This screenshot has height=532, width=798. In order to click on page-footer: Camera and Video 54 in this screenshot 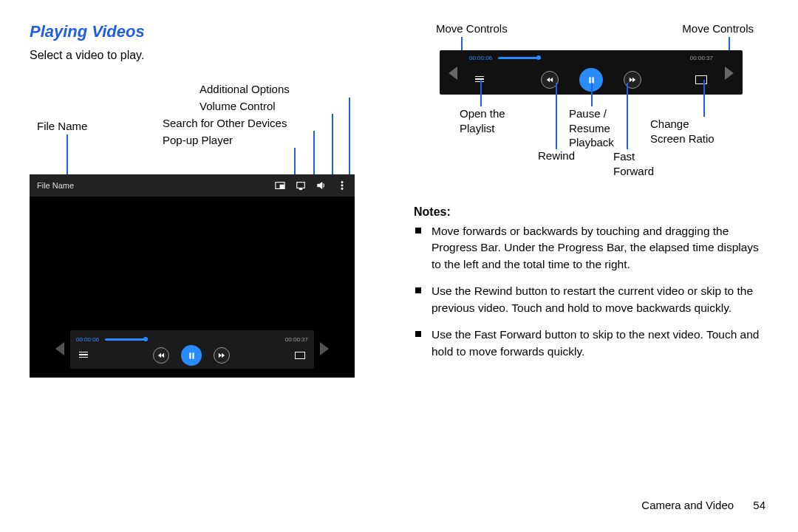, I will do `click(703, 505)`.